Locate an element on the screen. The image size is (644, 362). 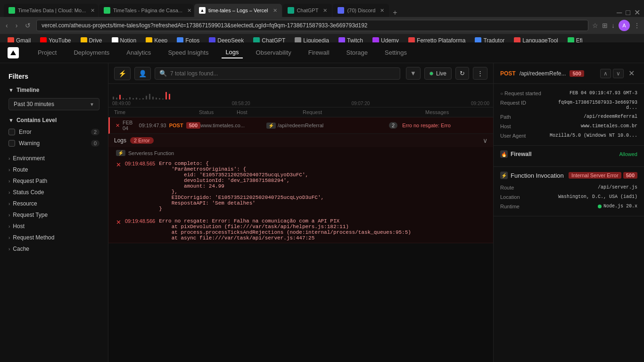
tab-3-label: time-tales – Logs – Vercel is located at coordinates (239, 10).